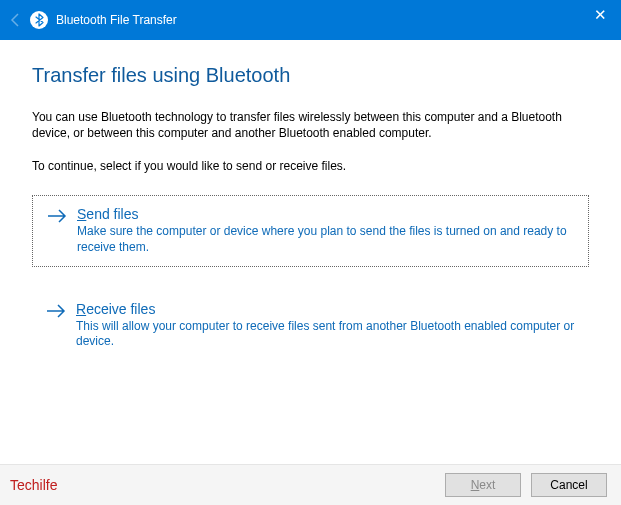 This screenshot has height=505, width=621. What do you see at coordinates (326, 326) in the screenshot?
I see `option-receive-body: Receive files This will allow your compu…` at bounding box center [326, 326].